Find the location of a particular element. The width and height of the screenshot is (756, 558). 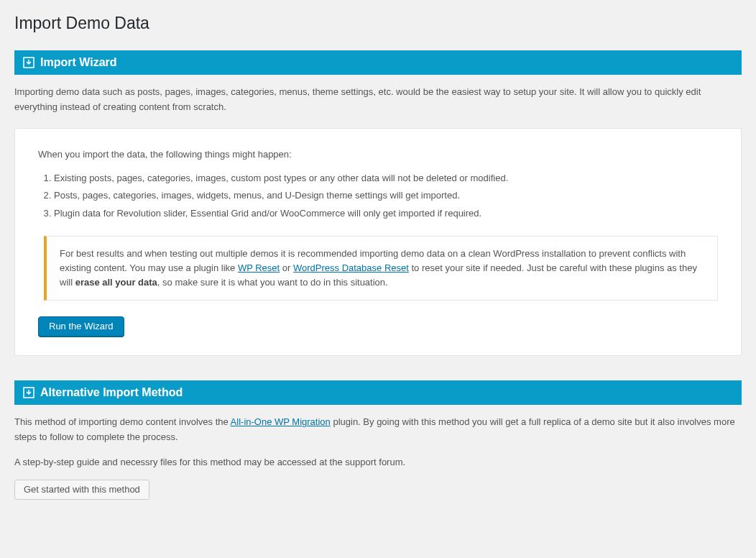

wizard-header-title: Import Wizard is located at coordinates (79, 63).